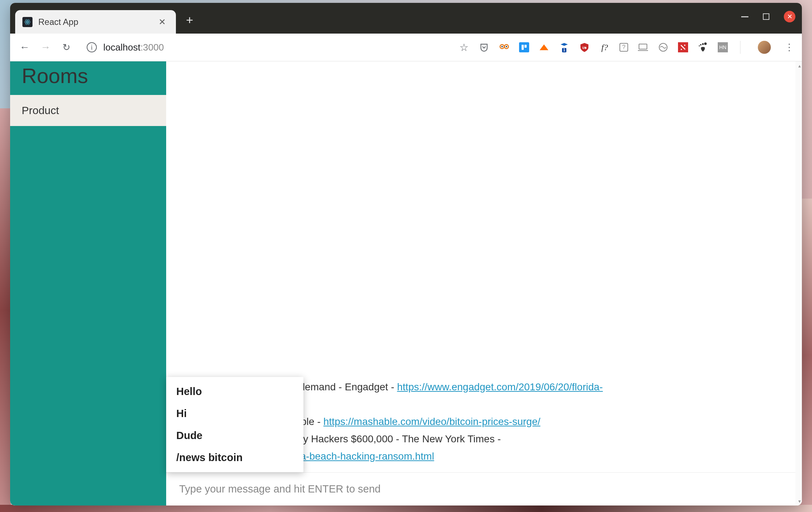 Image resolution: width=812 pixels, height=512 pixels. Describe the element at coordinates (745, 17) in the screenshot. I see `window-minimize-button` at that location.